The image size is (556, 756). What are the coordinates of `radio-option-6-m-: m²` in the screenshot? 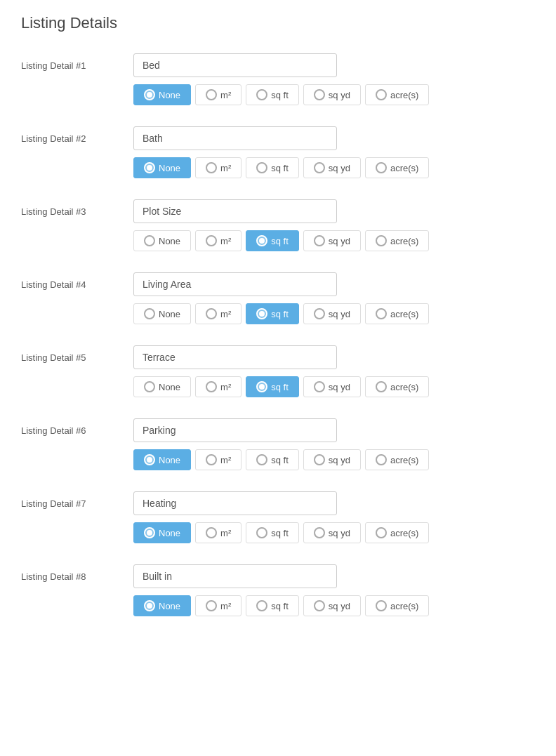 It's located at (218, 460).